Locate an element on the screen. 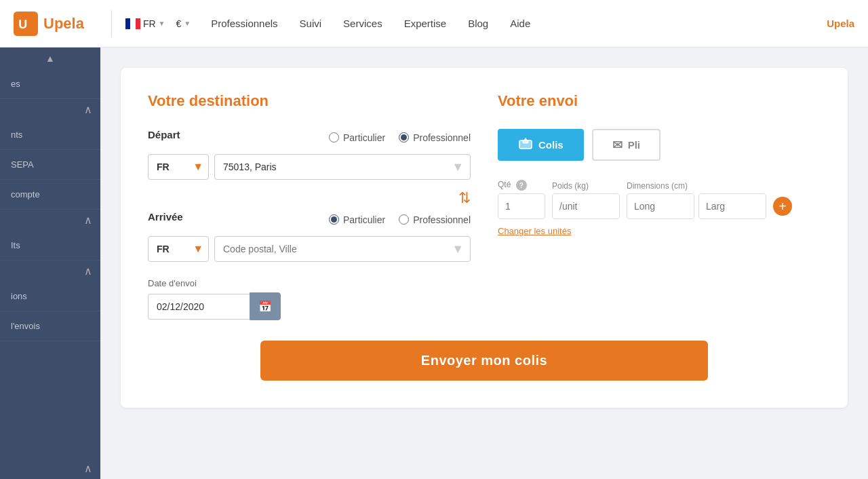 This screenshot has height=479, width=868. swap-arrows-icon: ⇅ is located at coordinates (465, 198).